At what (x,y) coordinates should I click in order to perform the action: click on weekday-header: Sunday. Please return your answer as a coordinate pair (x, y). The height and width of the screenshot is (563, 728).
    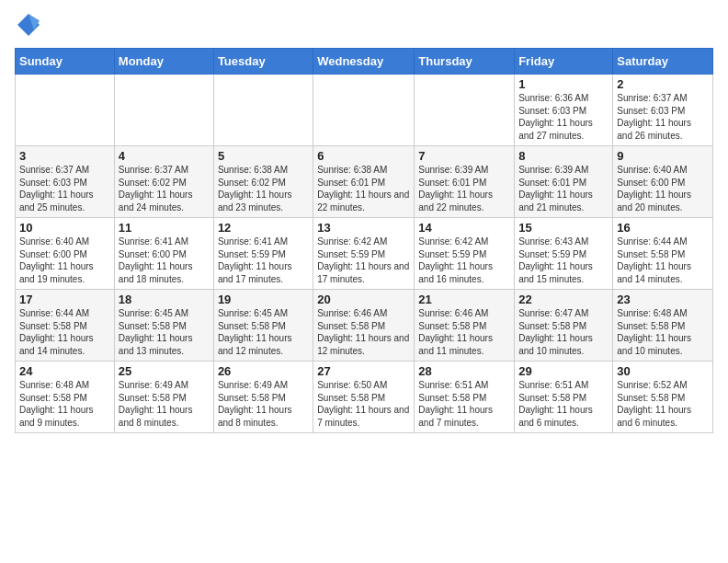
    Looking at the image, I should click on (65, 62).